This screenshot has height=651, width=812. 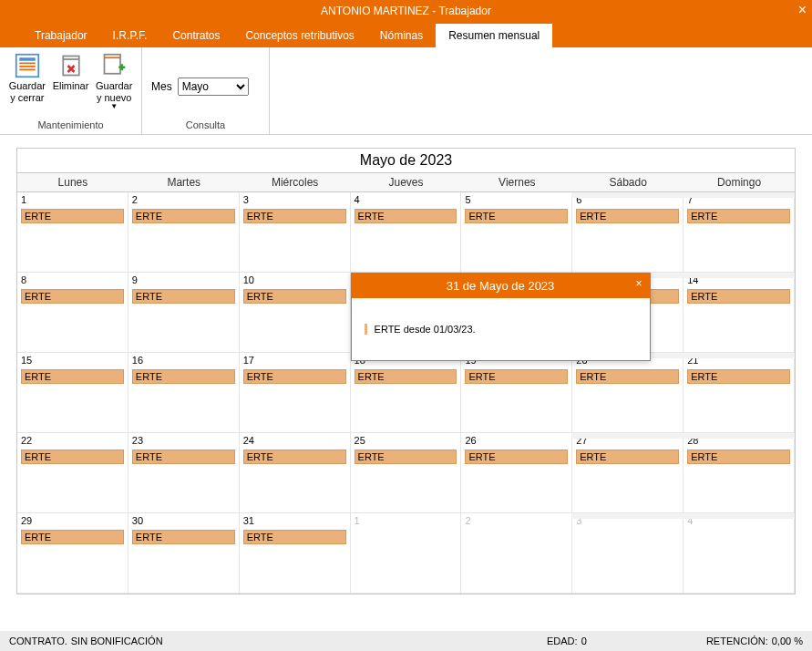 What do you see at coordinates (61, 36) in the screenshot?
I see `tab-trabajador: Trabajador` at bounding box center [61, 36].